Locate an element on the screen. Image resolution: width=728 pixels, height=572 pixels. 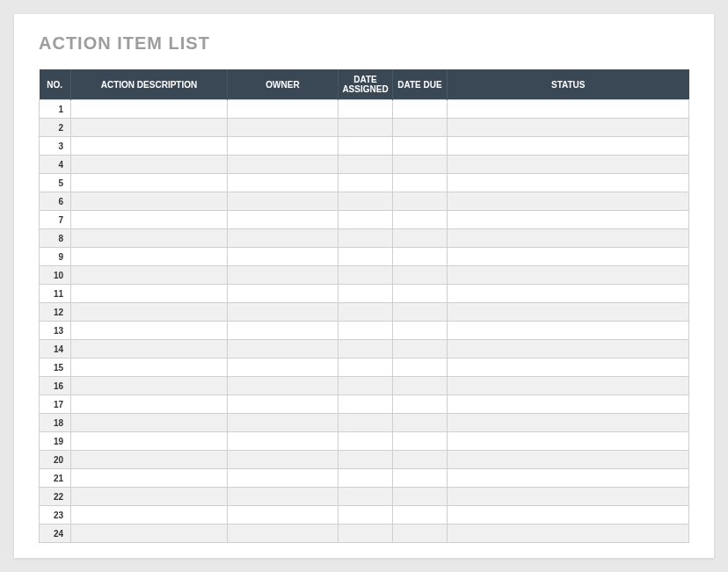
cell-no: 21 is located at coordinates (55, 478).